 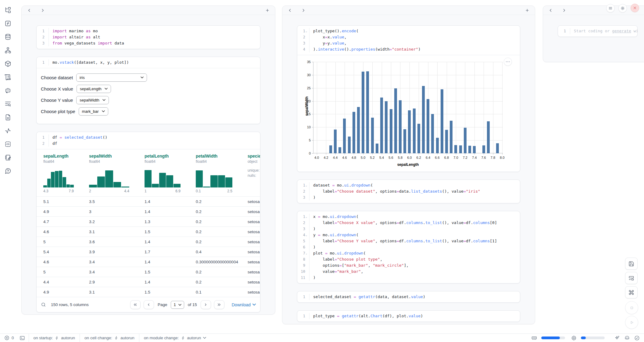 I want to click on dataset-dropdown: iris, so click(x=112, y=77).